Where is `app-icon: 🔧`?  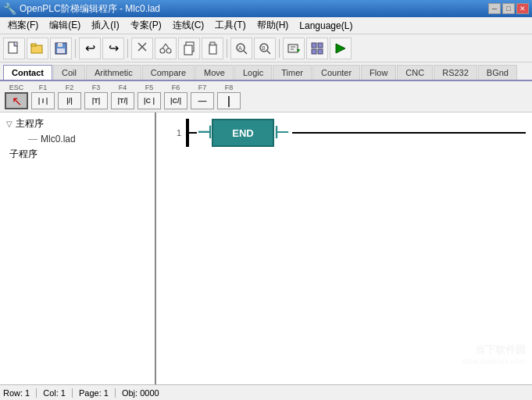
app-icon: 🔧 is located at coordinates (9, 9).